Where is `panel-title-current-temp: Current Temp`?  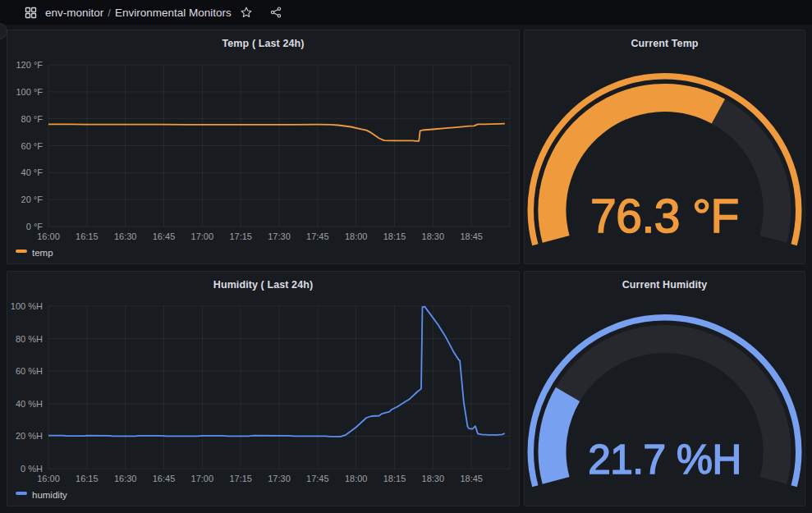
panel-title-current-temp: Current Temp is located at coordinates (665, 42).